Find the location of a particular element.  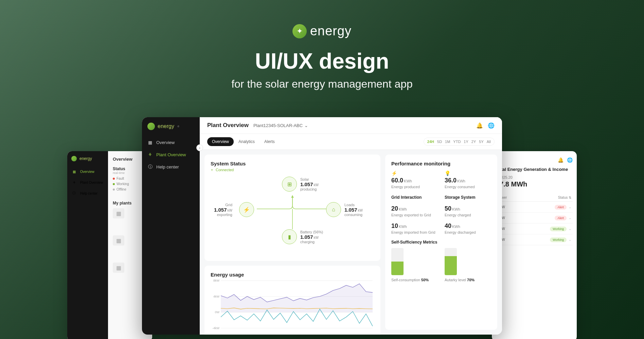

tab-alerts: Alerts is located at coordinates (270, 142).